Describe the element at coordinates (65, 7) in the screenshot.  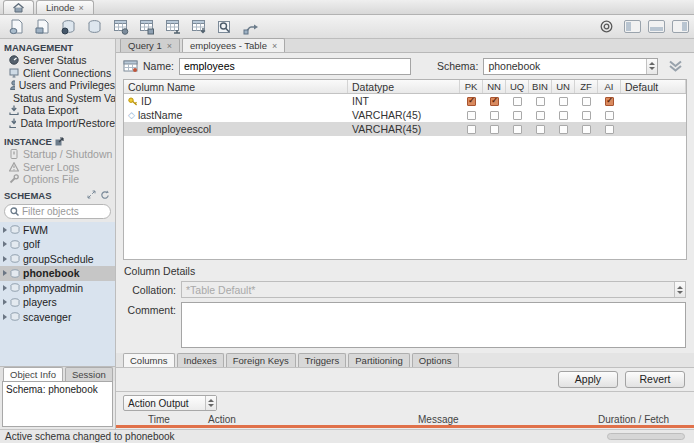
I see `connection-tab: Linode ×` at that location.